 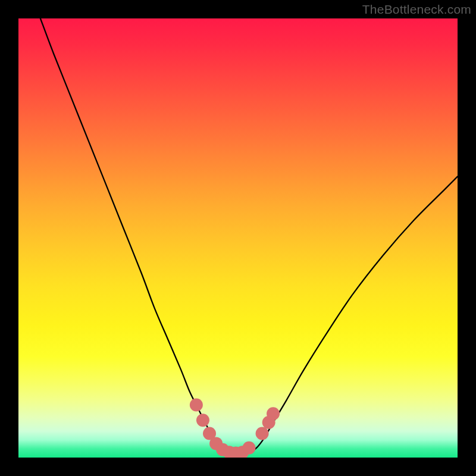 I want to click on watermark-text: TheBottleneck.com, so click(x=416, y=10).